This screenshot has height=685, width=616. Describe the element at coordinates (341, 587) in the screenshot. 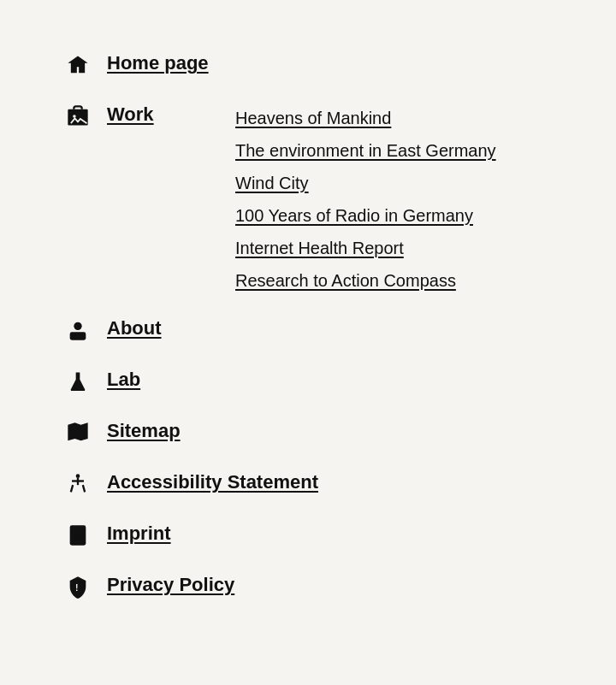

I see `nav-item-privacy: ! Privacy Policy` at that location.